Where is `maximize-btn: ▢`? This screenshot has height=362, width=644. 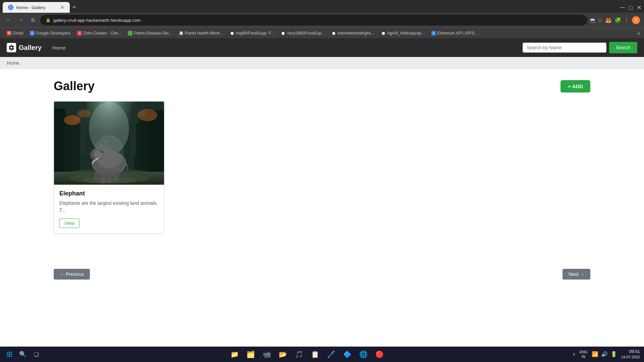
maximize-btn: ▢ is located at coordinates (631, 7).